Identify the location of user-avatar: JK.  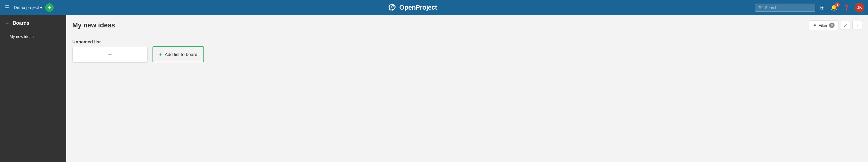
(860, 7).